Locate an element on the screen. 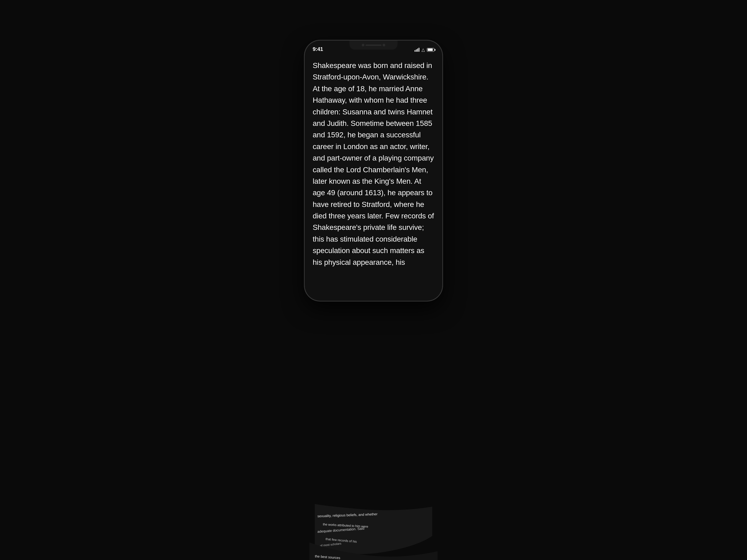  battery-fill is located at coordinates (430, 50).